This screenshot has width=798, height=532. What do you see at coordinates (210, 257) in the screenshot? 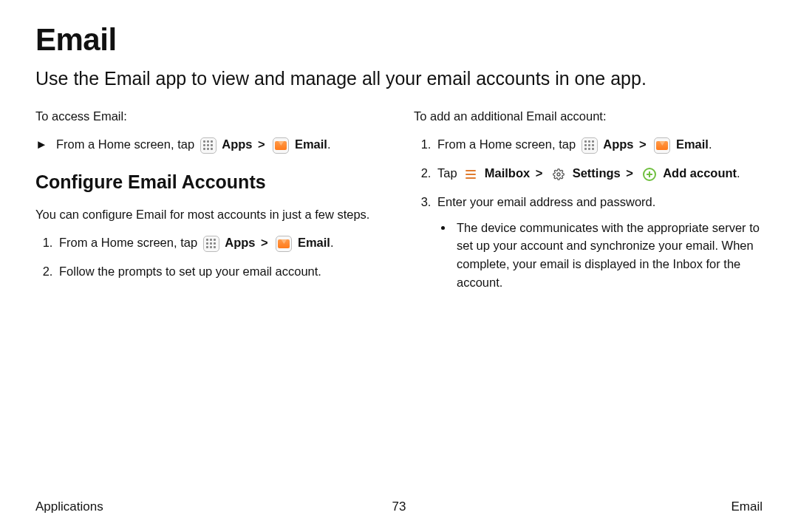
I see `configure-steps: From a Home screen, tap Apps > Email. Fo…` at bounding box center [210, 257].